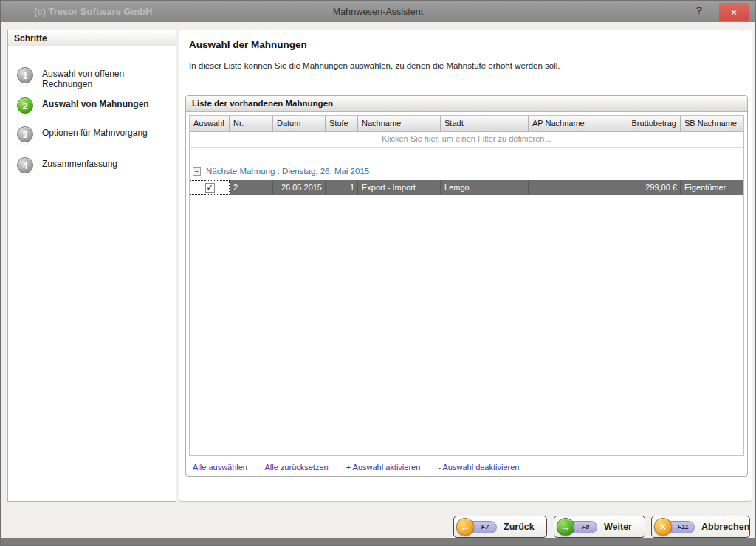  Describe the element at coordinates (98, 164) in the screenshot. I see `step-4-label: Zusammenfassung` at that location.